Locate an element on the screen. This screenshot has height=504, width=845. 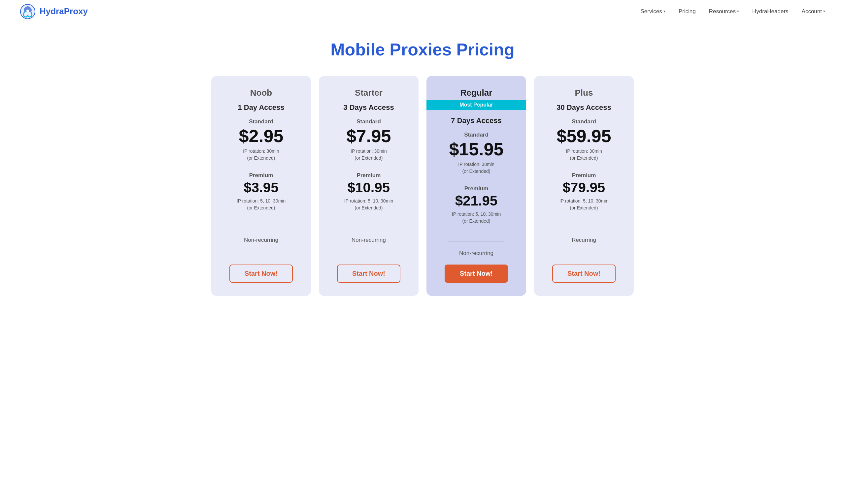
standard-price-regular: $15.95 is located at coordinates (476, 149).